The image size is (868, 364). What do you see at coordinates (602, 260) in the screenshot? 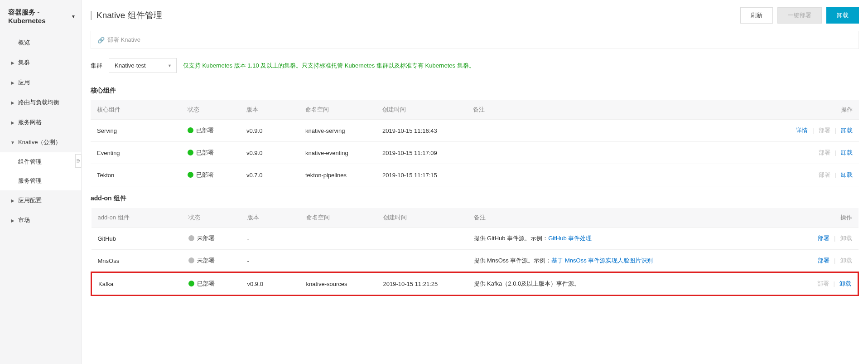
I see `note-link: 基于 MnsOss 事件源实现人脸图片识别` at bounding box center [602, 260].